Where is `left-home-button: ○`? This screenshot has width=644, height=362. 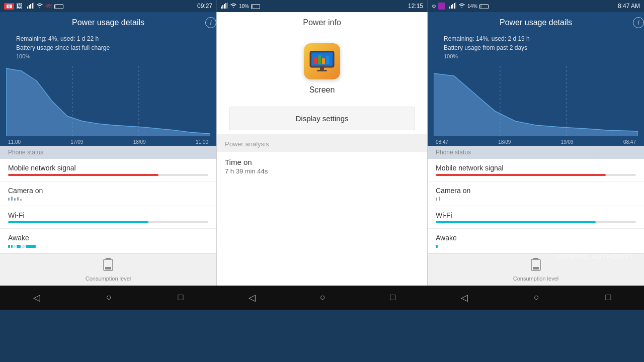
left-home-button: ○ is located at coordinates (109, 298).